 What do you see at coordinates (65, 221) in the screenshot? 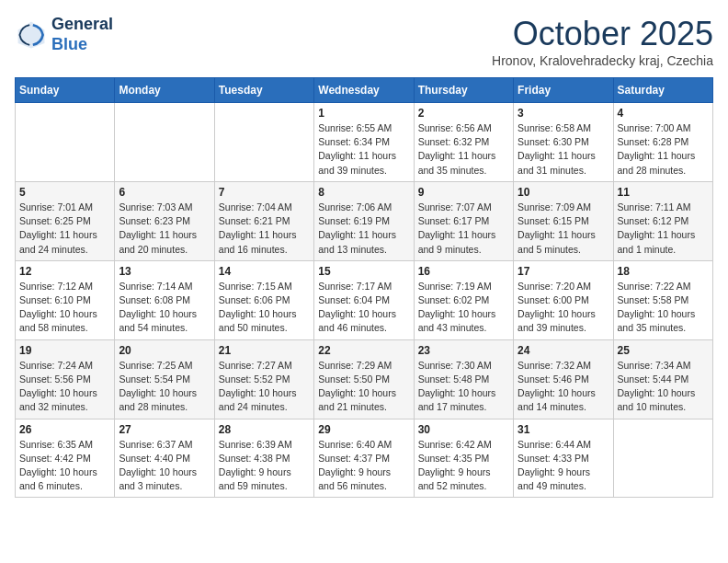
I see `calendar-cell: 5Sunrise: 7:01 AMSunset: 6:25 PMDaylight…` at bounding box center [65, 221].